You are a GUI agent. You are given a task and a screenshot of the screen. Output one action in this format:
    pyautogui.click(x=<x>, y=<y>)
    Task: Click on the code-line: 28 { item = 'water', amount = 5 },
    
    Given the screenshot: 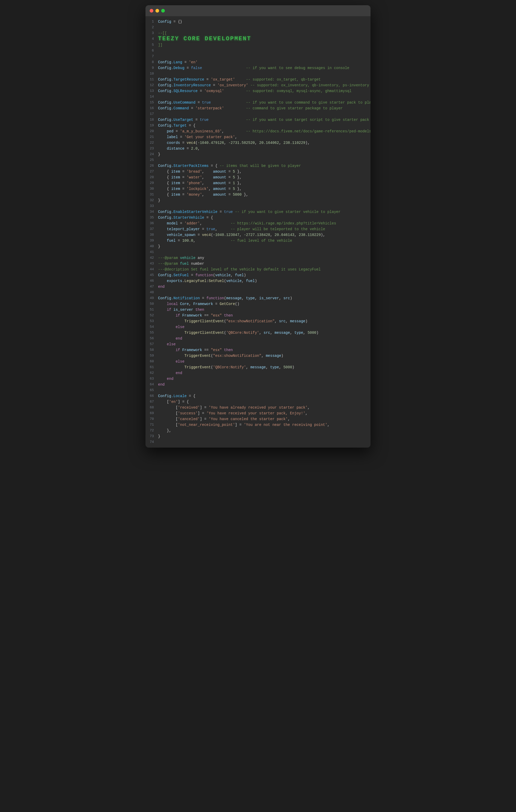 What is the action you would take?
    pyautogui.click(x=258, y=177)
    